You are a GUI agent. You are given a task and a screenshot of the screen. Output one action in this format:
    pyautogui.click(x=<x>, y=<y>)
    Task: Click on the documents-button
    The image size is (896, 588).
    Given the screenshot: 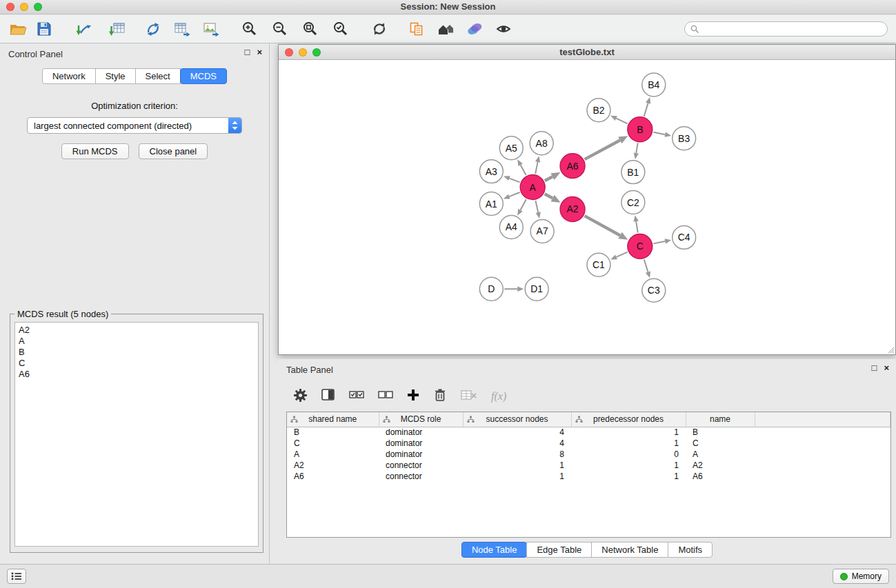 What is the action you would take?
    pyautogui.click(x=417, y=29)
    